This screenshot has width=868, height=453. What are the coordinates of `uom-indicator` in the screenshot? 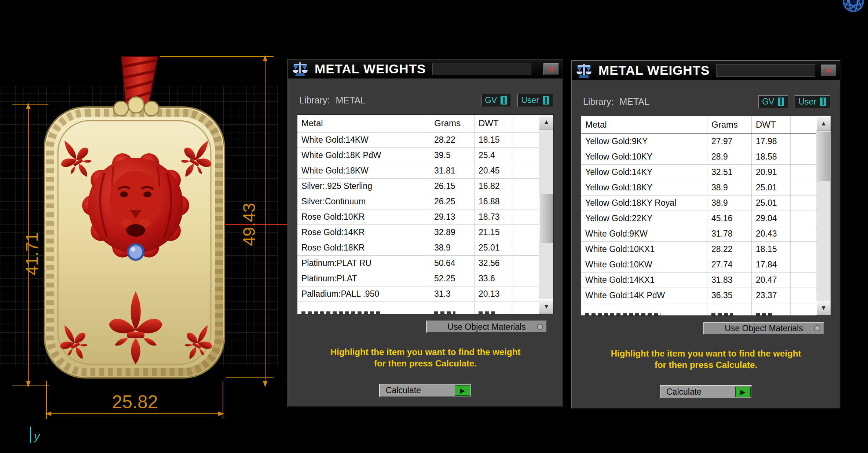 It's located at (817, 329).